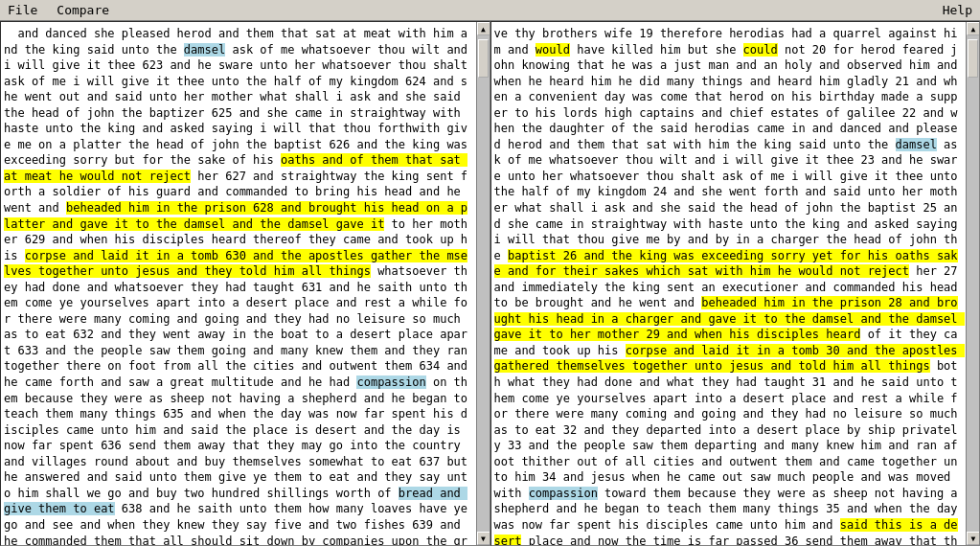 The image size is (980, 546). What do you see at coordinates (973, 538) in the screenshot?
I see `right-scroll-down: ▼` at bounding box center [973, 538].